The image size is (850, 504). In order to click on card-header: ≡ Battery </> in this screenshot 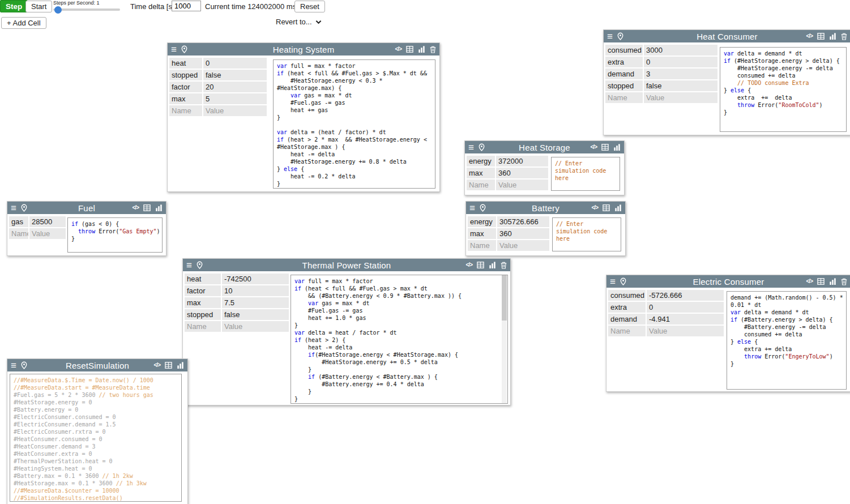, I will do `click(546, 208)`.